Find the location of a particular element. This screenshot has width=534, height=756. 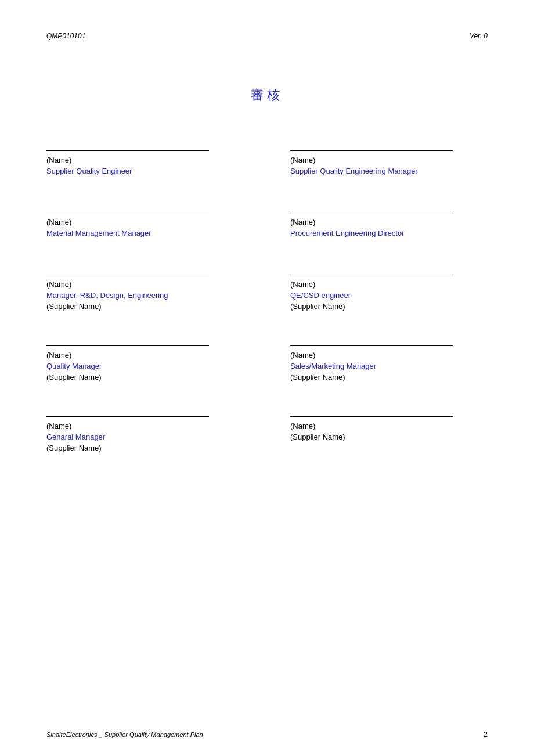

sig-supplier-general-mgr: (Supplier Name) is located at coordinates (148, 448).